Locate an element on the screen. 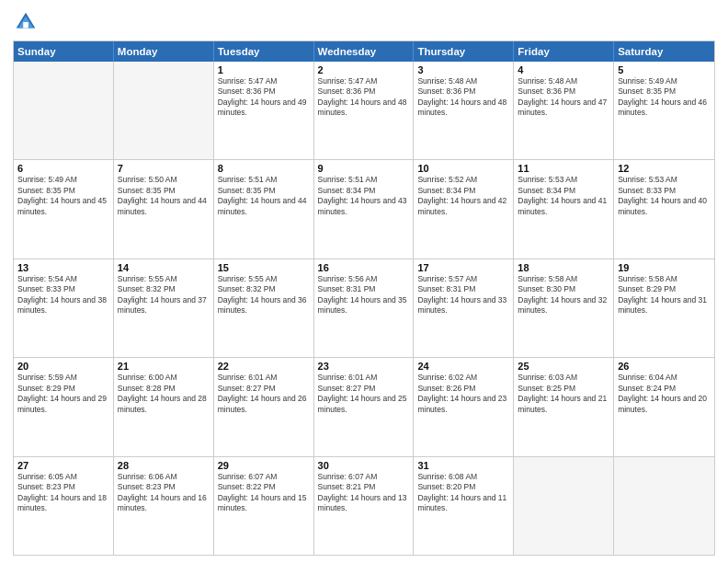 The image size is (728, 563). day-number: 26 is located at coordinates (664, 366).